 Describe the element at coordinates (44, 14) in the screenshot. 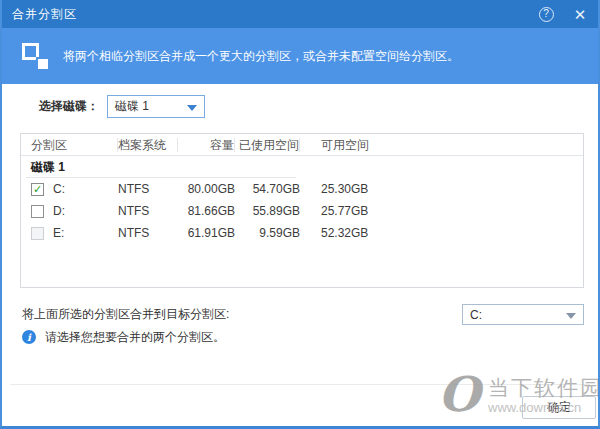

I see `window-title: 合并分割区` at that location.